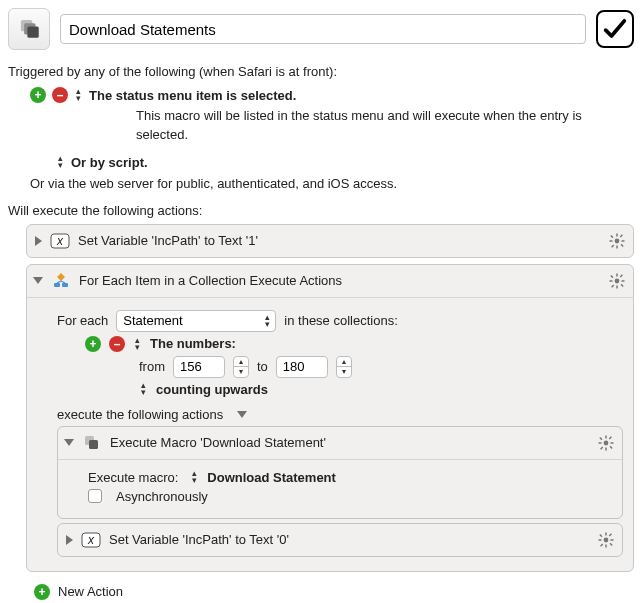 This screenshot has width=642, height=603. Describe the element at coordinates (196, 321) in the screenshot. I see `foreach-variable-input` at that location.